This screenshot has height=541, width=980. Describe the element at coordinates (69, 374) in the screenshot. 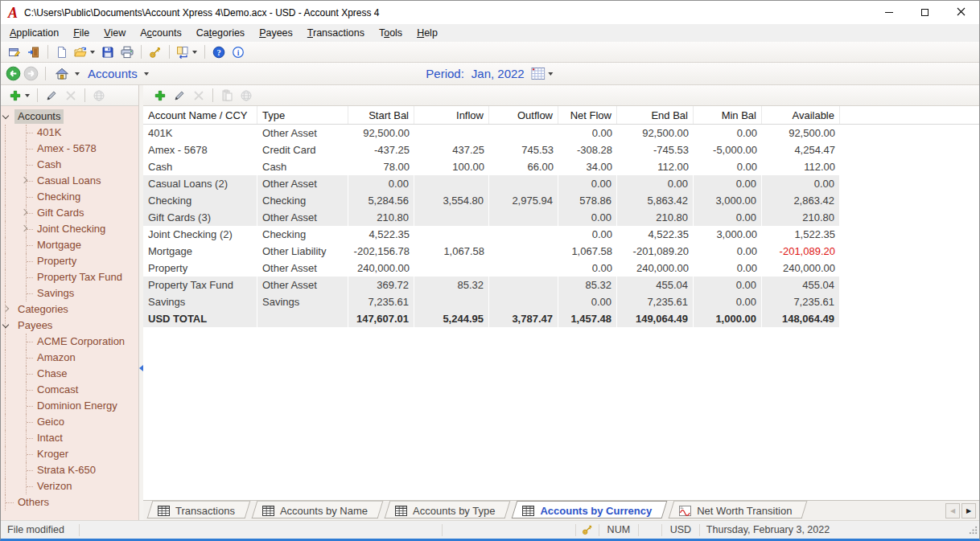

I see `tree-item-chase: Chase` at that location.